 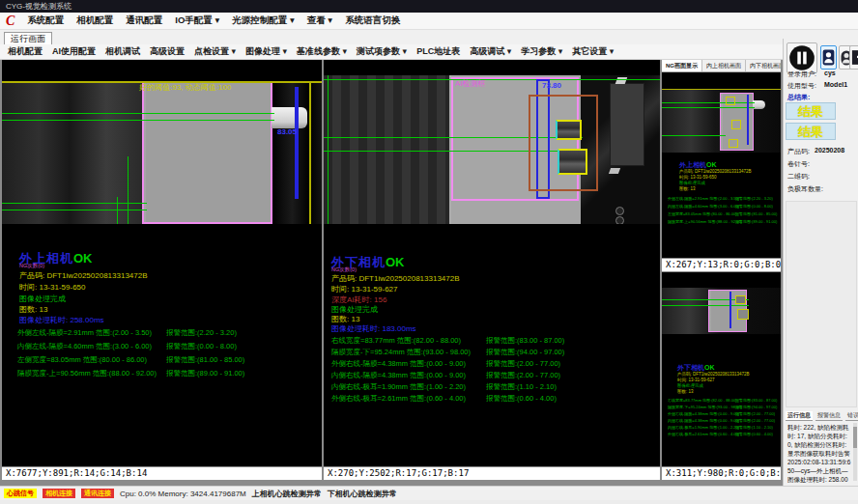 I want to click on mini-alarm-range: 报警范围:(1.10 - 2.10), so click(x=754, y=427).